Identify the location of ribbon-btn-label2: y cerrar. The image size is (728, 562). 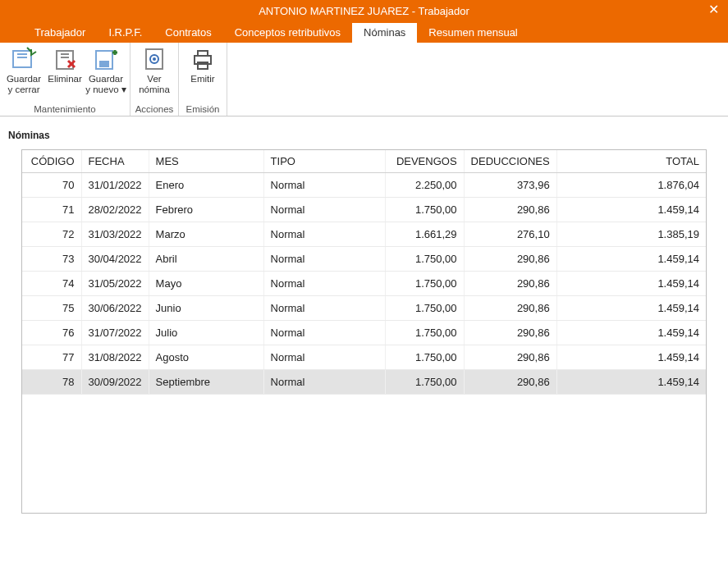
(25, 90).